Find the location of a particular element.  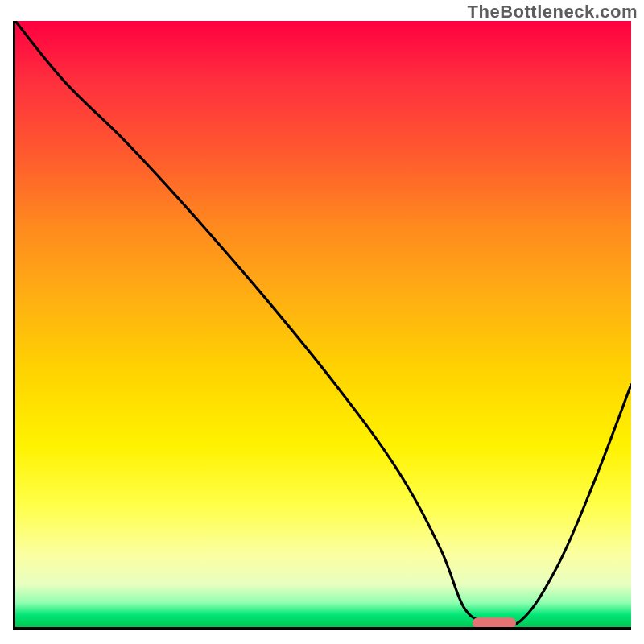

attribution-label: TheBottleneck.com is located at coordinates (552, 12).